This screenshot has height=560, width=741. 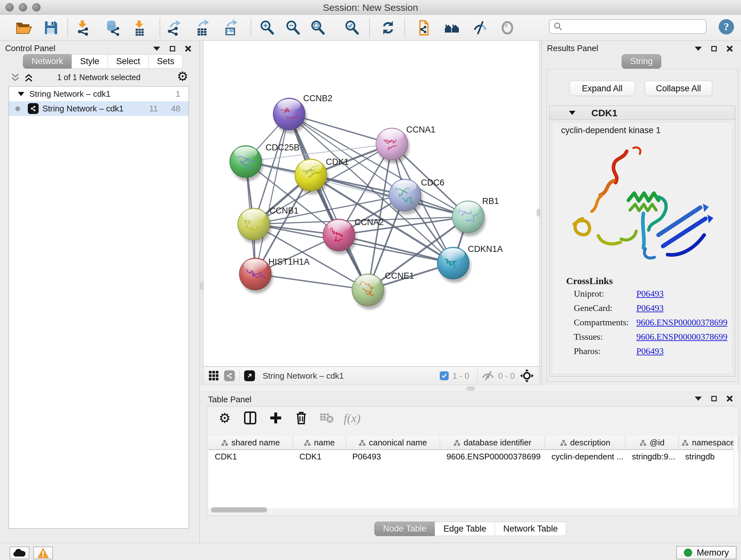 What do you see at coordinates (539, 212) in the screenshot?
I see `splitter-handle-right` at bounding box center [539, 212].